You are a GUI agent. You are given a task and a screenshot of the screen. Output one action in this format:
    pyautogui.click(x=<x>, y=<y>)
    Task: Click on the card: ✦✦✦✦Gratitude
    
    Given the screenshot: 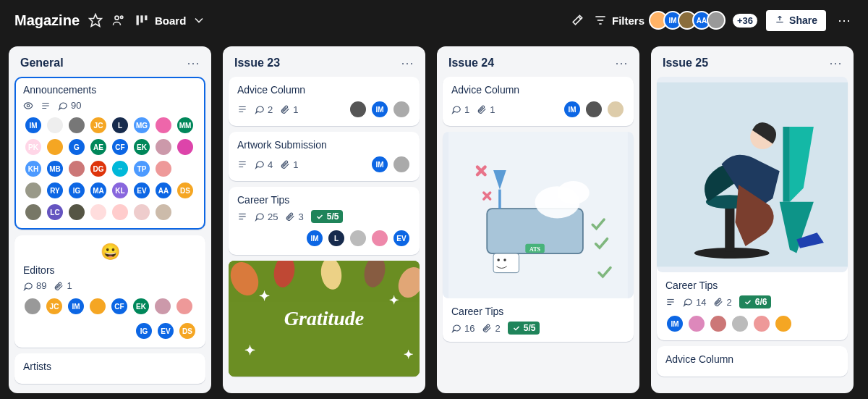 What is the action you would take?
    pyautogui.click(x=324, y=319)
    